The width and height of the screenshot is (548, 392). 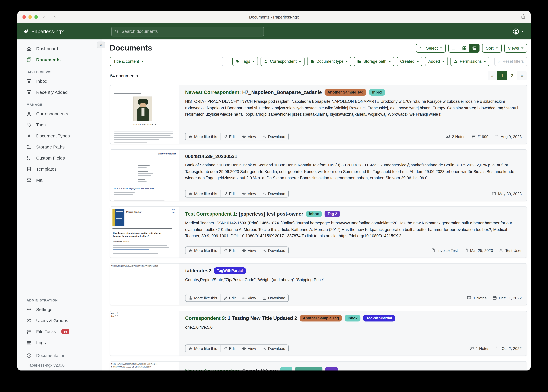 What do you see at coordinates (60, 321) in the screenshot?
I see `sidebar-item-users-groups: Users & Groups` at bounding box center [60, 321].